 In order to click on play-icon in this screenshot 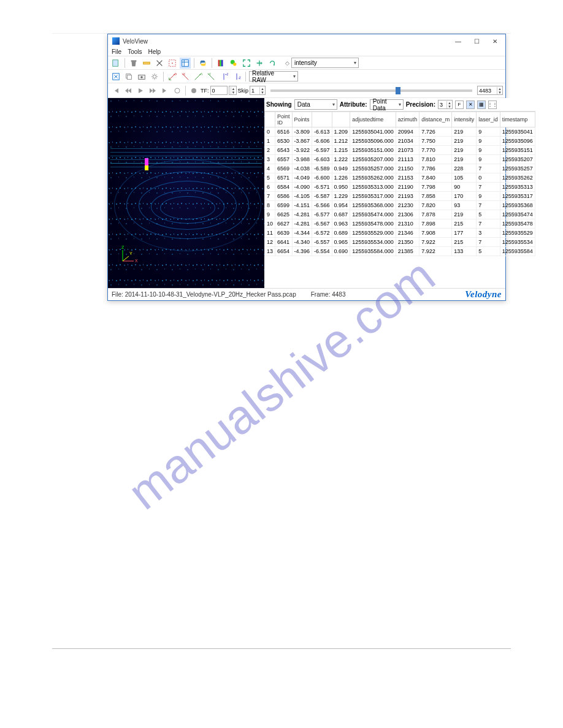, I will do `click(140, 91)`.